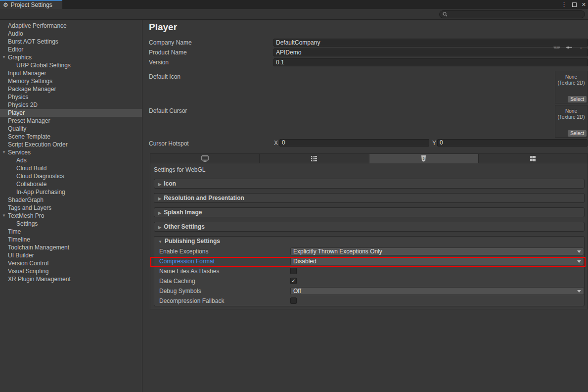 This screenshot has height=392, width=588. What do you see at coordinates (533, 158) in the screenshot?
I see `windows-store-icon` at bounding box center [533, 158].